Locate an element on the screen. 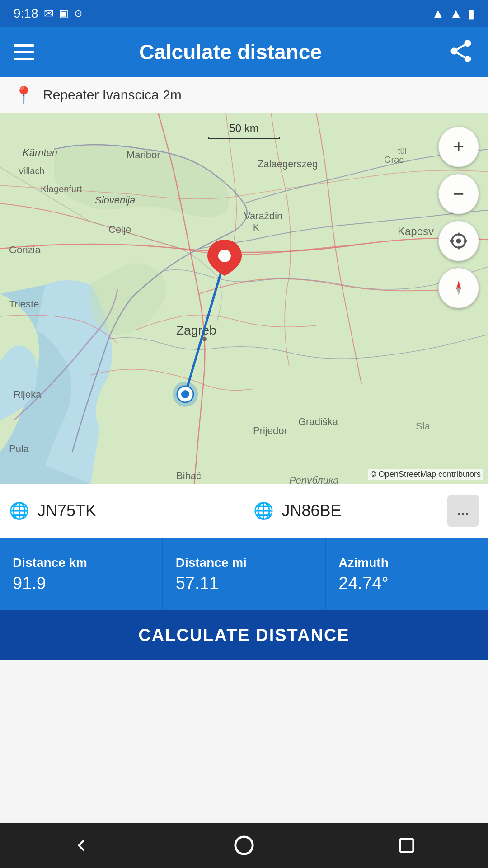 This screenshot has width=488, height=868. svg-text: Kaposv is located at coordinates (416, 231).